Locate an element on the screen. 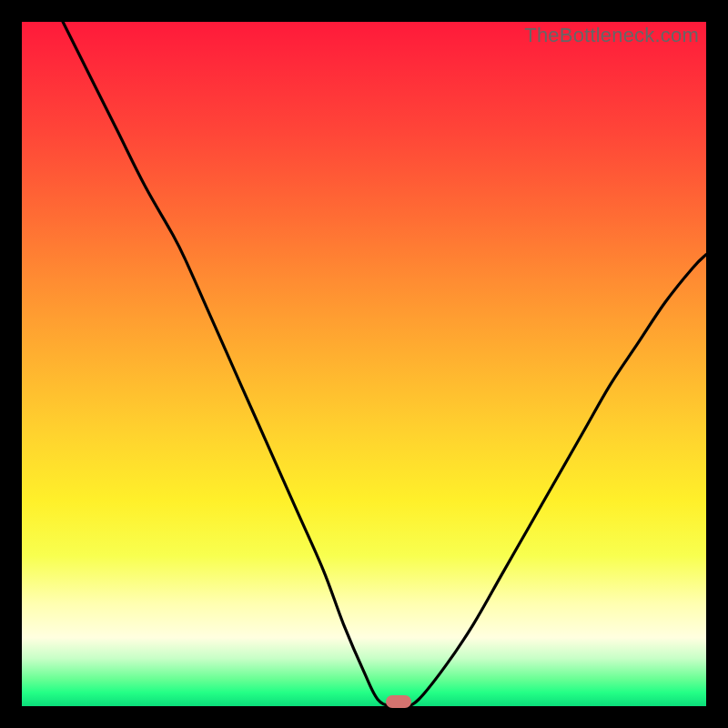 The height and width of the screenshot is (728, 728). optimum-marker is located at coordinates (399, 702).